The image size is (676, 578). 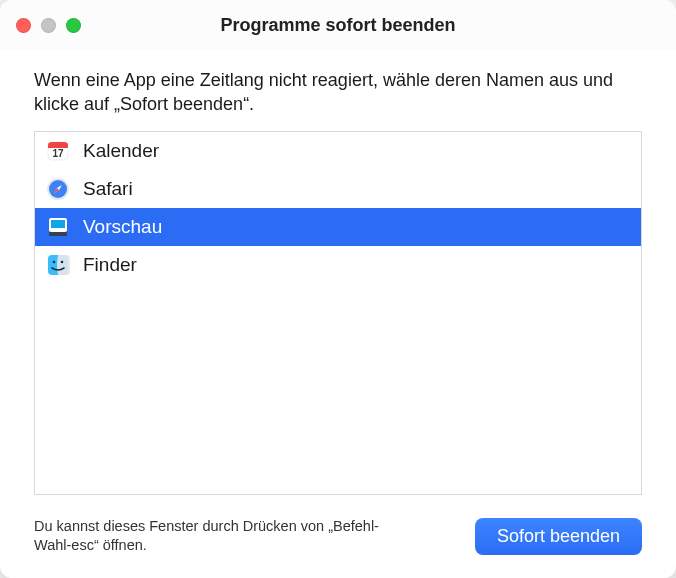 I want to click on window-title: Programme sofort beenden, so click(x=338, y=26).